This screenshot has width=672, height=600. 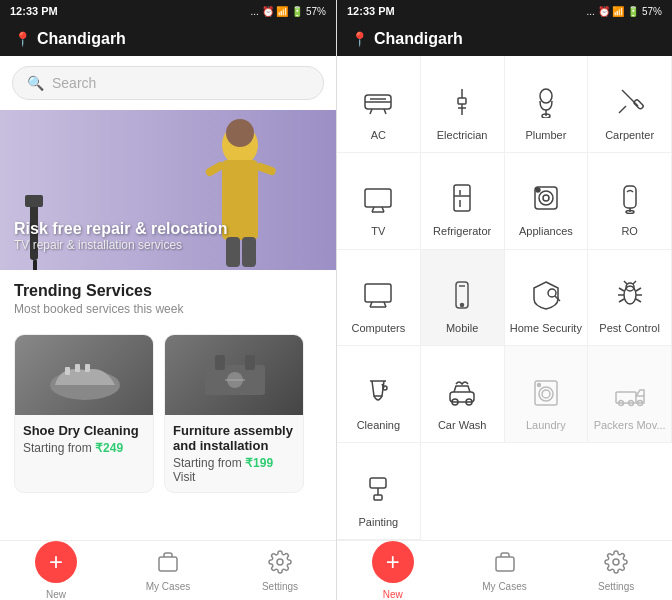 What do you see at coordinates (630, 328) in the screenshot?
I see `service-label-pestcontrol: Pest Control` at bounding box center [630, 328].